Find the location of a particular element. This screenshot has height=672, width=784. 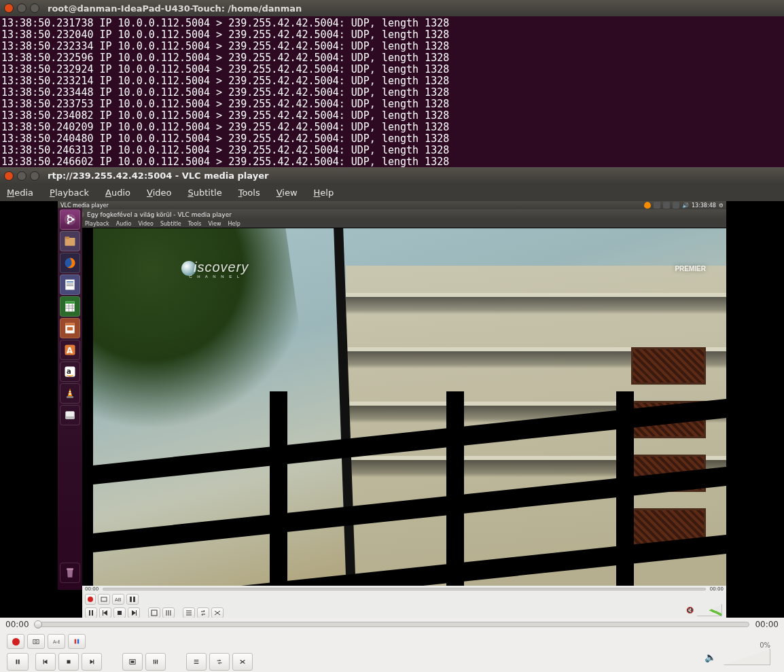

inner-vlc-title: Egy fogkefével a világ körül - VLC media… is located at coordinates (159, 215).